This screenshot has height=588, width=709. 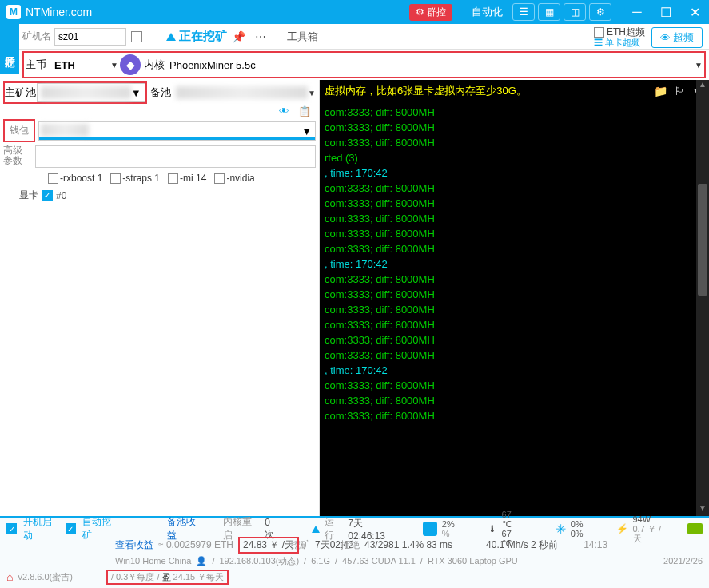 What do you see at coordinates (10, 49) in the screenshot?
I see `start-mining-strip: 开始挖矿` at bounding box center [10, 49].